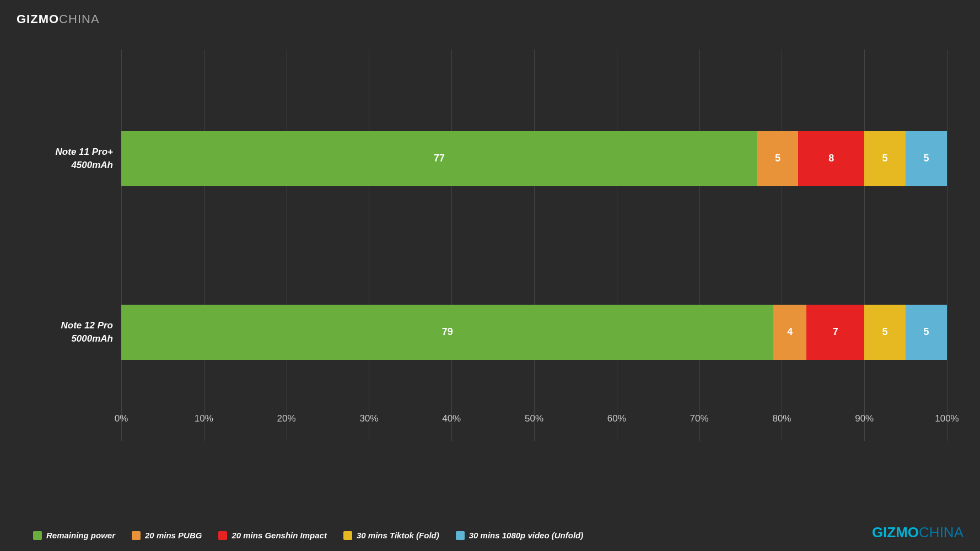 This screenshot has height=551, width=980. Describe the element at coordinates (836, 332) in the screenshot. I see `bar-segment-1-2: 7` at that location.